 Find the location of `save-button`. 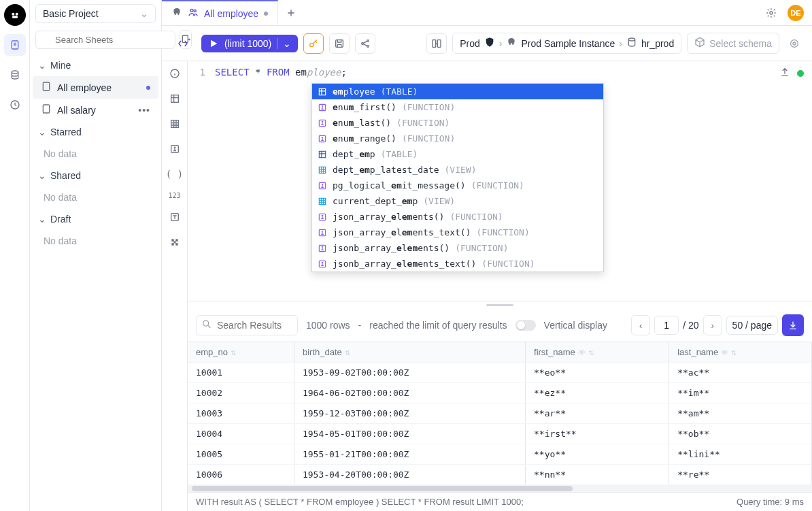

save-button is located at coordinates (339, 44).